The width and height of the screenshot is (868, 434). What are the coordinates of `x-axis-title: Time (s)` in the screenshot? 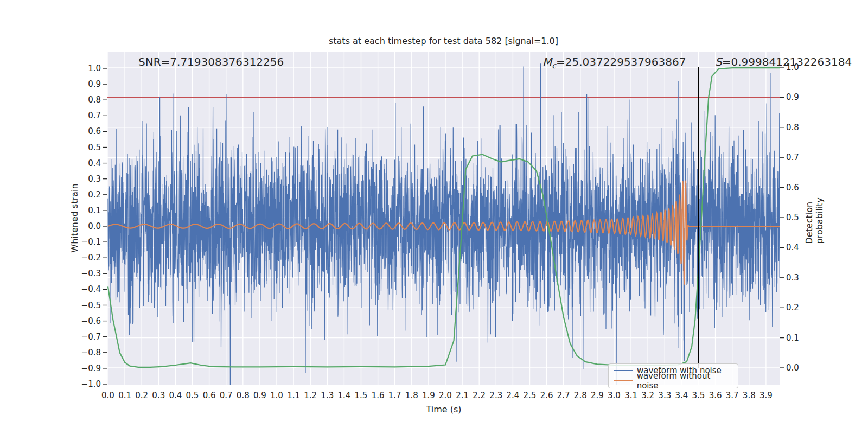 It's located at (444, 409).